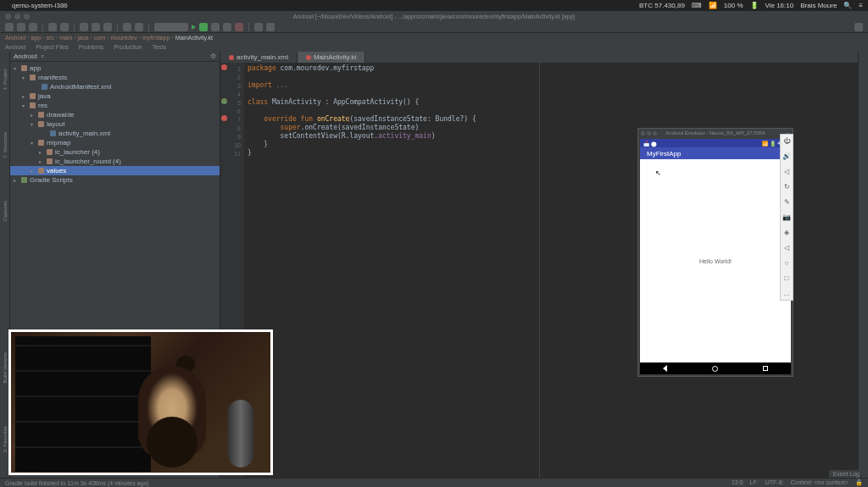 The height and width of the screenshot is (487, 868). I want to click on emulator-title-bar: Android Emulator - Nexus_5X_API_27:5554 …, so click(715, 133).